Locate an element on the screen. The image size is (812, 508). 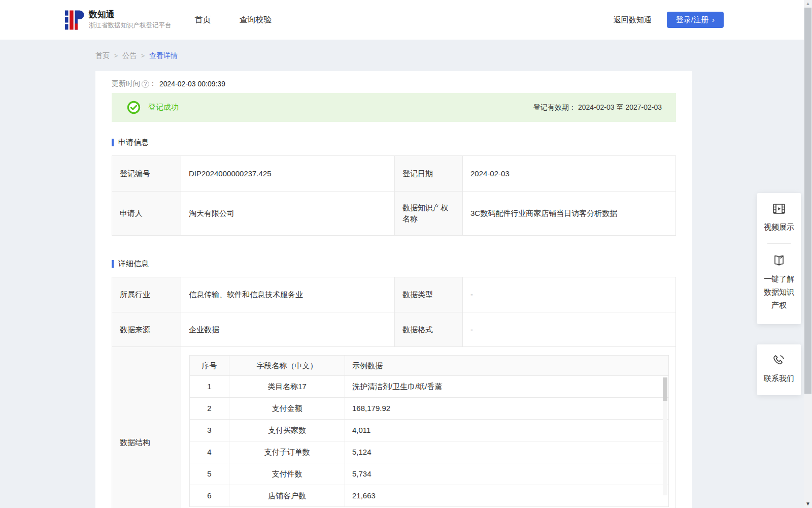
video-widget-label: 视频展示 is located at coordinates (779, 227).